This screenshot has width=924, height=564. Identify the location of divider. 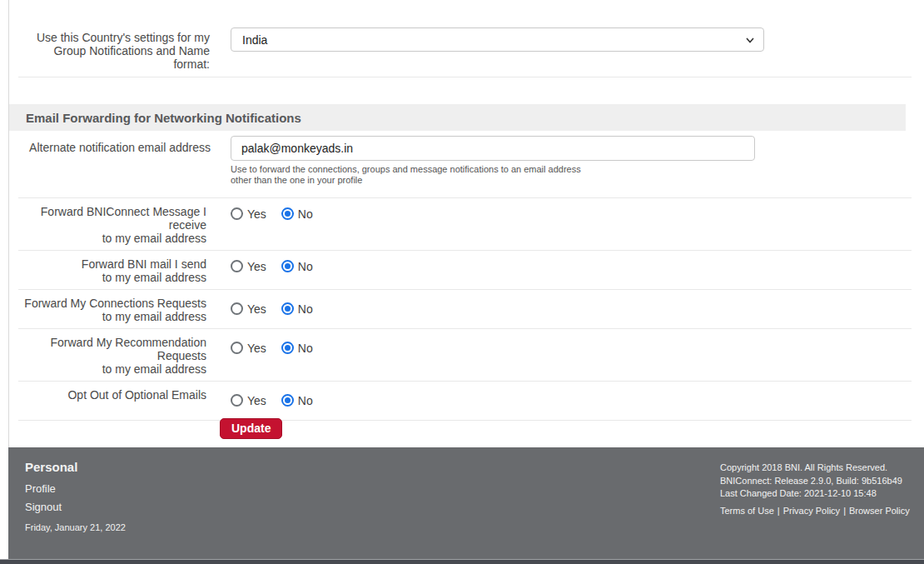
(464, 77).